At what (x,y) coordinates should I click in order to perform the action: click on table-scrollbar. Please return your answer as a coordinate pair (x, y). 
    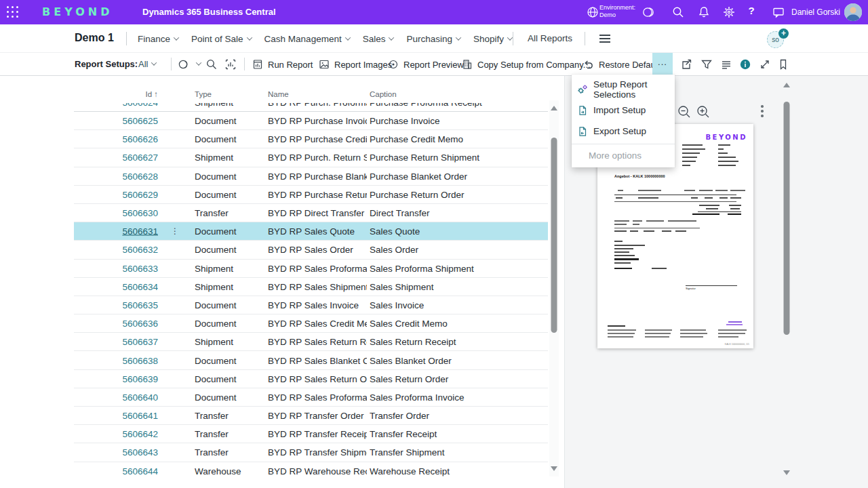
    Looking at the image, I should click on (554, 289).